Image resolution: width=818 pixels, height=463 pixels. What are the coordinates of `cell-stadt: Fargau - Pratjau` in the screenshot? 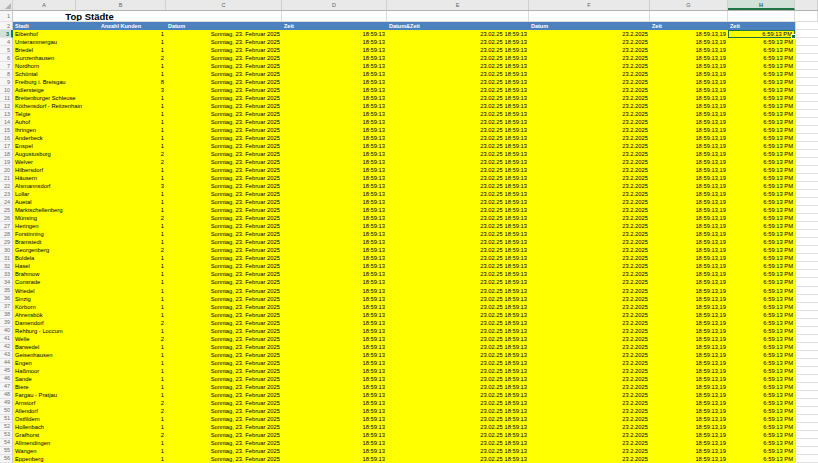 It's located at (44, 395).